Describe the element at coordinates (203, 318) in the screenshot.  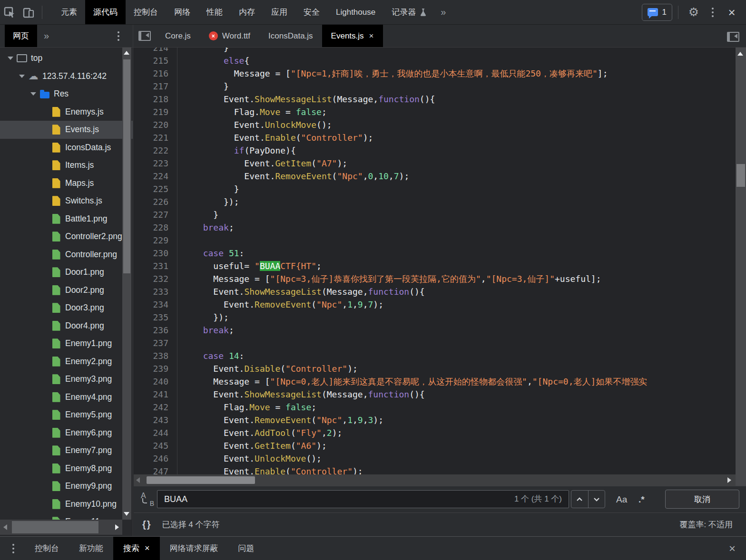
I see `code-text: });` at that location.